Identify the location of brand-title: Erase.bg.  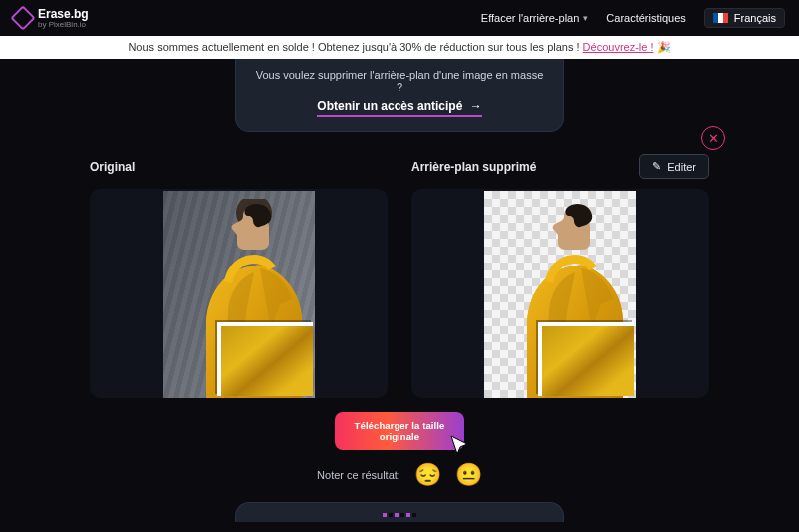
(64, 14).